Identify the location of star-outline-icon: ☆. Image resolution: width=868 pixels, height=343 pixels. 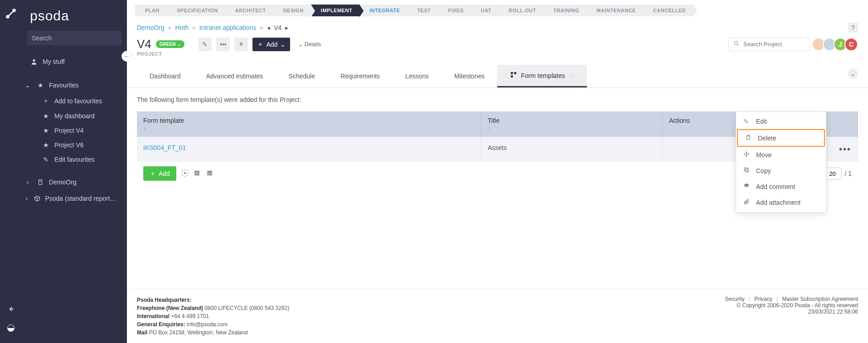
(571, 76).